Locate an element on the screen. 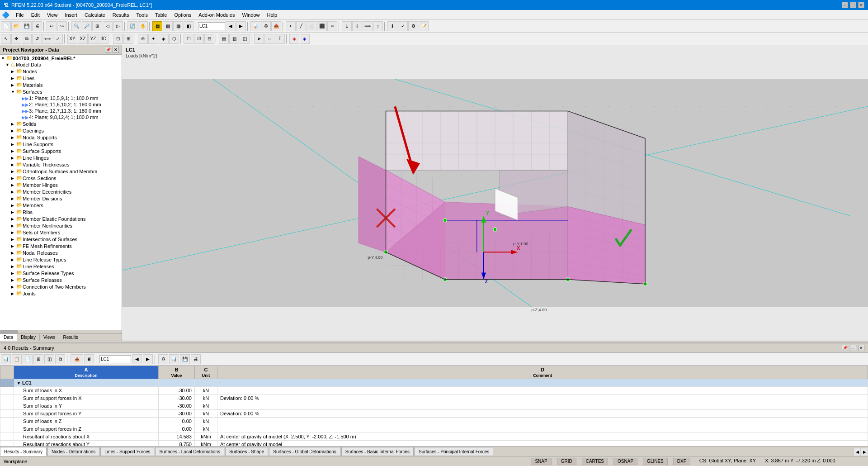 Image resolution: width=868 pixels, height=466 pixels. tab-scroll-right: ▶ is located at coordinates (864, 452).